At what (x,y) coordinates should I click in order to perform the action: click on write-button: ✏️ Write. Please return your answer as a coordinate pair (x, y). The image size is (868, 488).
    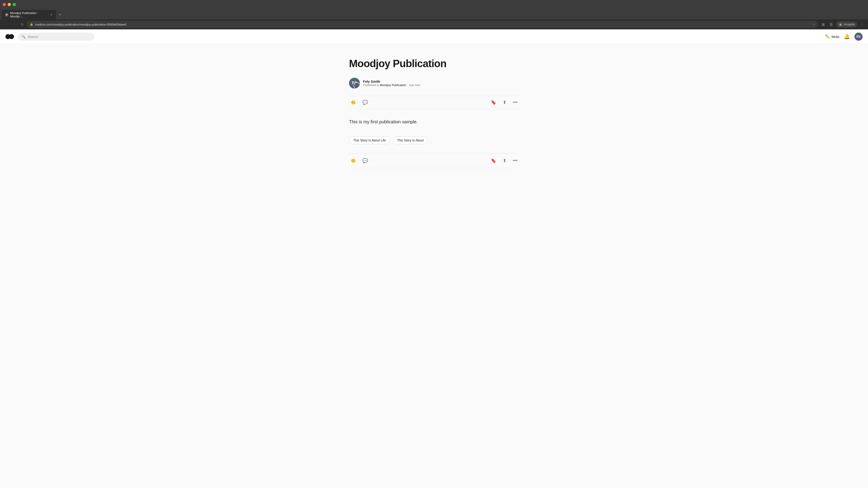
    Looking at the image, I should click on (832, 36).